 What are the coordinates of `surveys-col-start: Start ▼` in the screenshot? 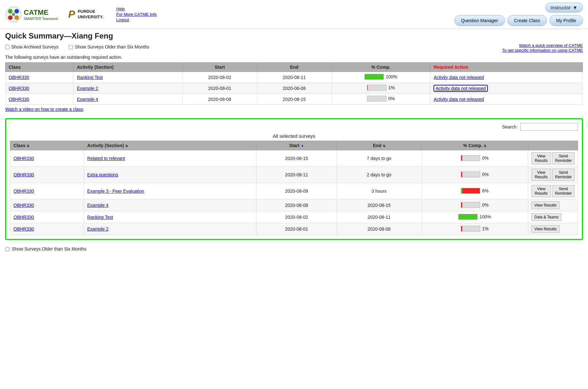 It's located at (297, 146).